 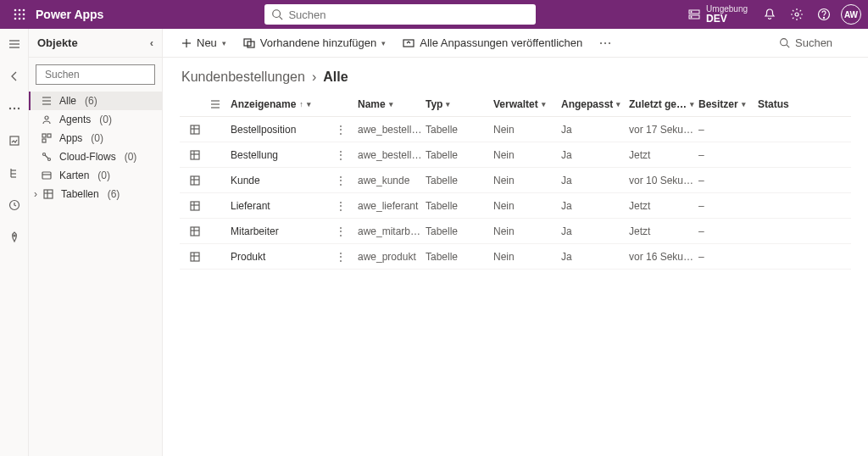 What do you see at coordinates (824, 14) in the screenshot?
I see `help-icon` at bounding box center [824, 14].